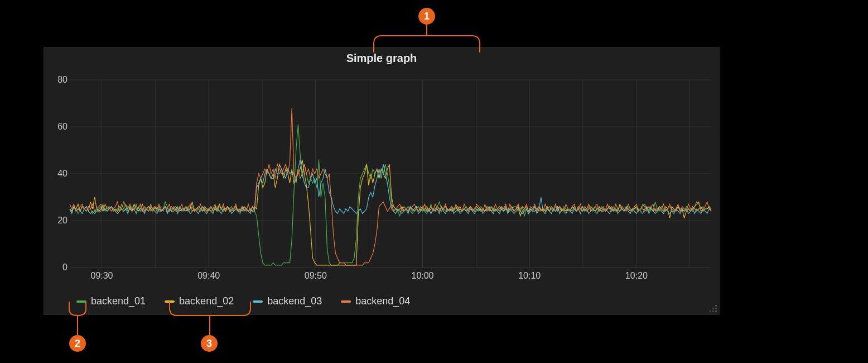 This screenshot has width=868, height=363. I want to click on callout-number: 3, so click(209, 344).